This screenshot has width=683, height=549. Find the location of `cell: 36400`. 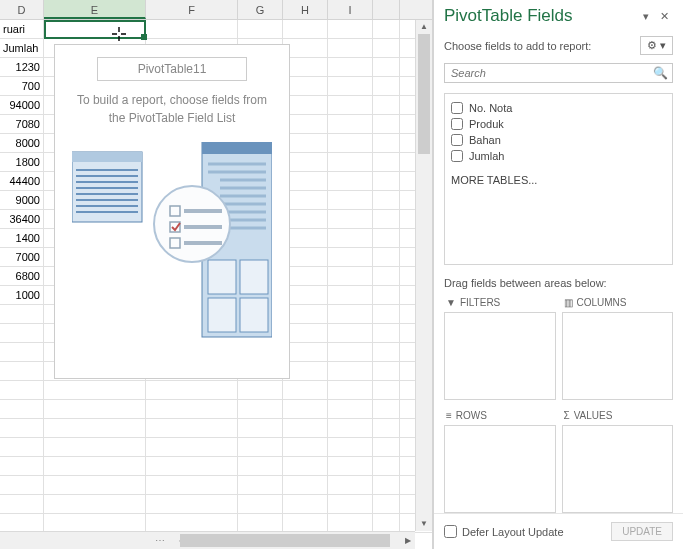

cell: 36400 is located at coordinates (22, 219).